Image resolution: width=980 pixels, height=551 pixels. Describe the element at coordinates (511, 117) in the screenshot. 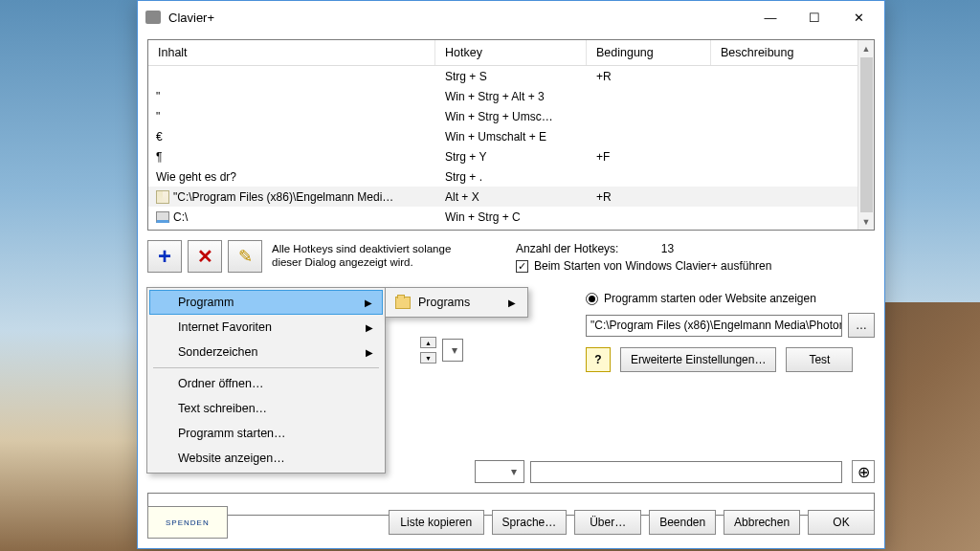

I see `table-row: "Win + Strg + Umsc…` at that location.